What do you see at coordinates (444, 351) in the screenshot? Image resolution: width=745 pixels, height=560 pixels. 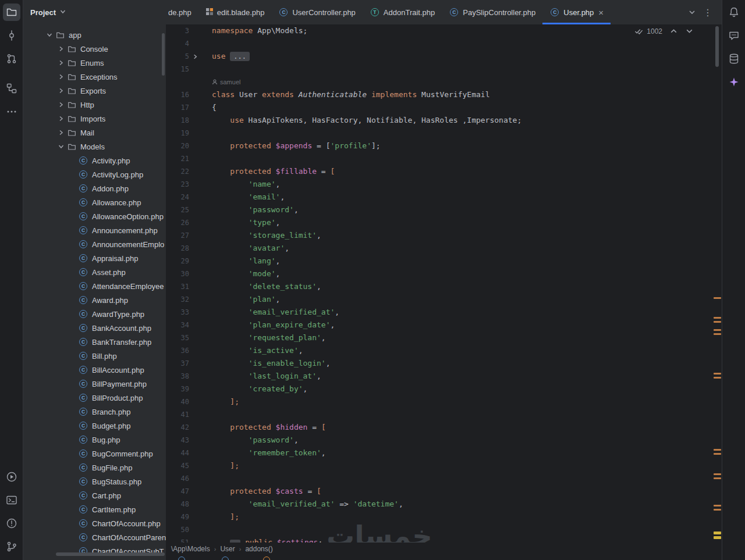 I see `code-line: 36 'is_active',` at bounding box center [444, 351].